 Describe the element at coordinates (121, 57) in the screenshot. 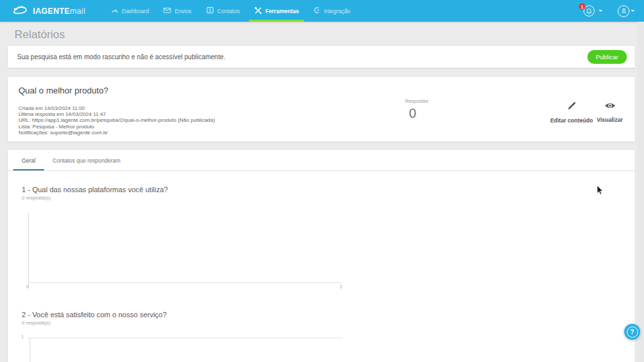

I see `draft-notice-text: Sua pesquisa está em modo rascunho e não…` at that location.